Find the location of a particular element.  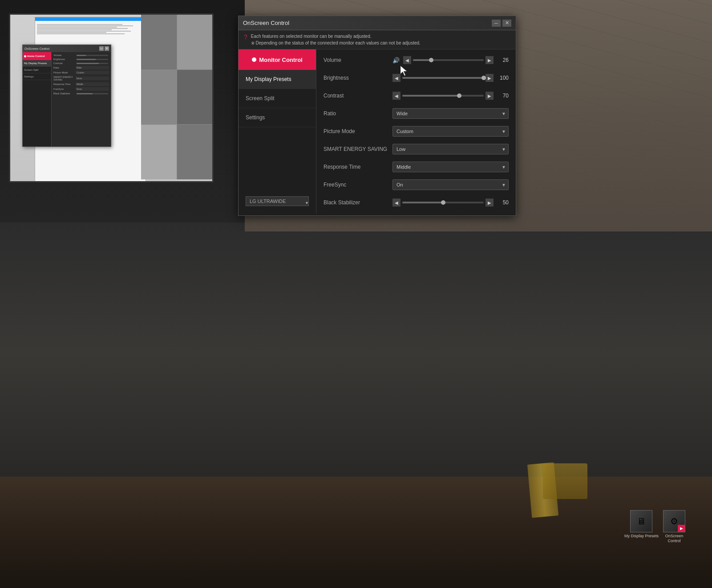

black-stabilizer-slider-fill is located at coordinates (423, 203).